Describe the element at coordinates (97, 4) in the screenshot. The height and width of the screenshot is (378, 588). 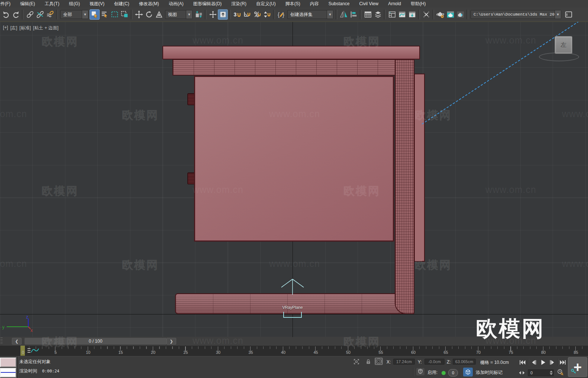
I see `menu-item-4: 视图(V)` at that location.